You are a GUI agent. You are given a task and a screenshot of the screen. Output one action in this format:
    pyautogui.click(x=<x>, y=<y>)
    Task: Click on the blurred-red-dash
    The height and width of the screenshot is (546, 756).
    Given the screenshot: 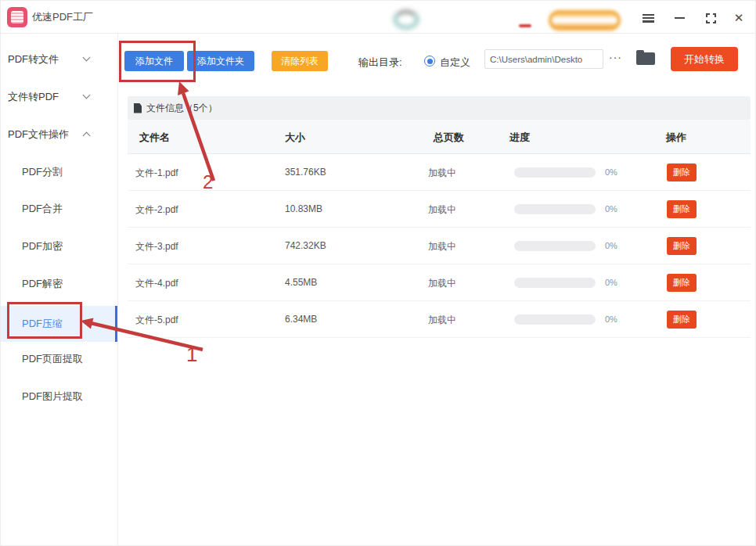 What is the action you would take?
    pyautogui.click(x=525, y=26)
    